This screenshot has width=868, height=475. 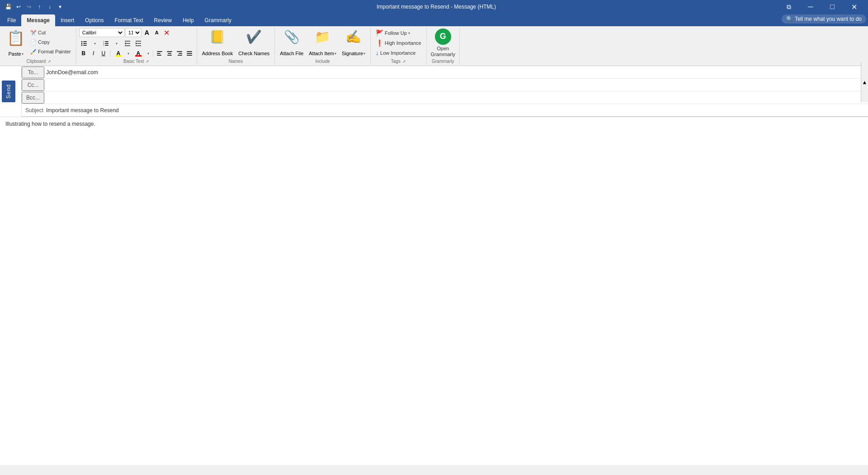 What do you see at coordinates (33, 33) in the screenshot?
I see `cut-icon: ✂️` at bounding box center [33, 33].